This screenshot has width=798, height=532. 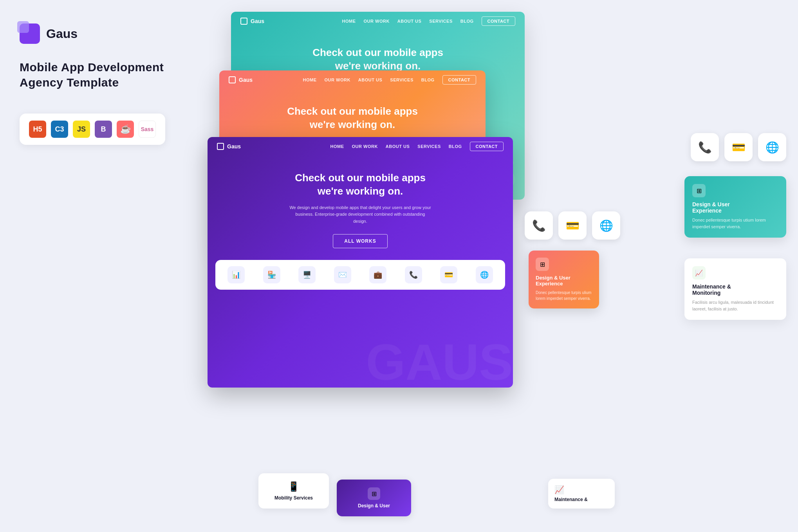 What do you see at coordinates (564, 280) in the screenshot?
I see `coral-service-card: ⊞ Design & UserExperience Donec pellente…` at bounding box center [564, 280].